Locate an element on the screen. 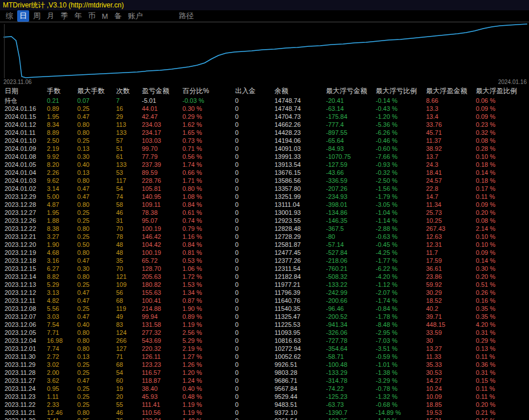  menu-item-周: 周 is located at coordinates (37, 16).